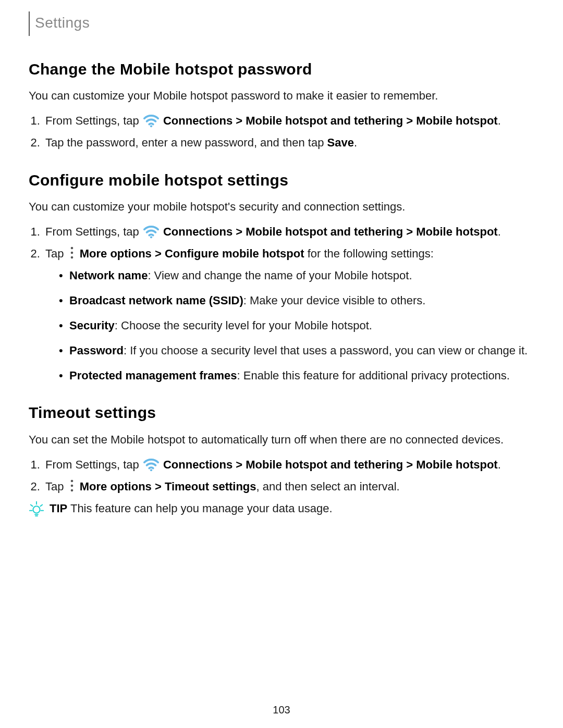 The height and width of the screenshot is (728, 563). Describe the element at coordinates (341, 143) in the screenshot. I see `save-label: Save` at that location.